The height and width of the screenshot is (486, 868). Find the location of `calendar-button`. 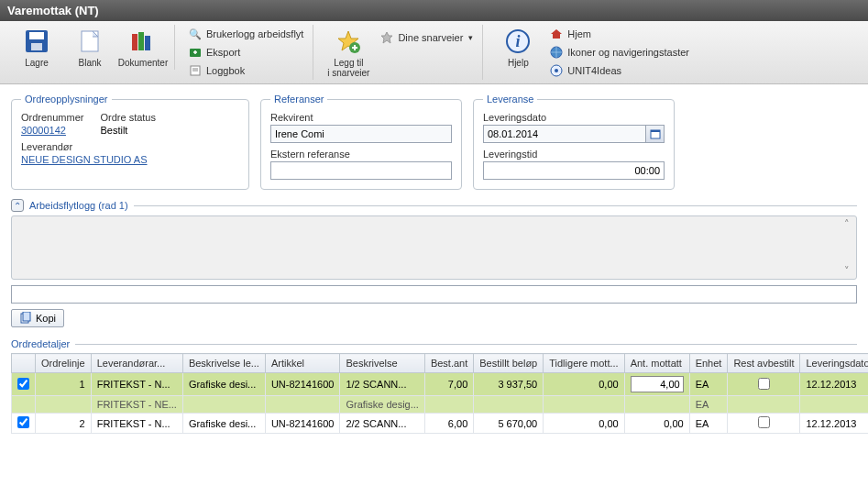

calendar-button is located at coordinates (655, 134).